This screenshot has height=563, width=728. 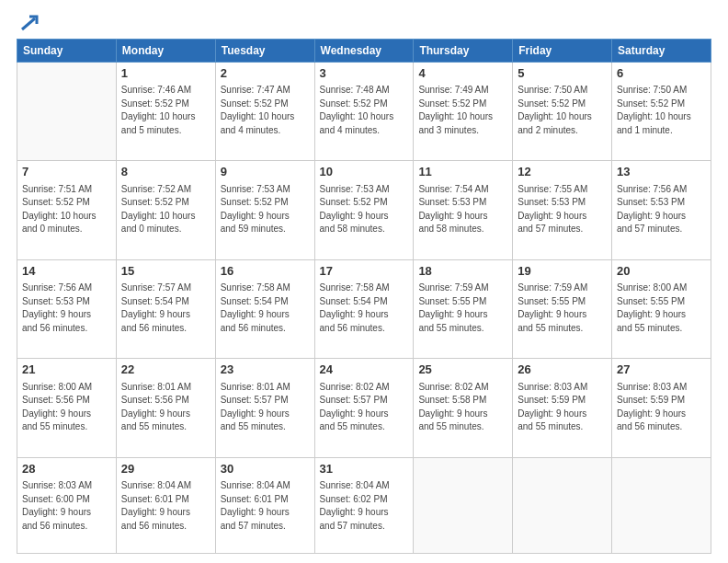 I want to click on day-number: 29, so click(x=165, y=469).